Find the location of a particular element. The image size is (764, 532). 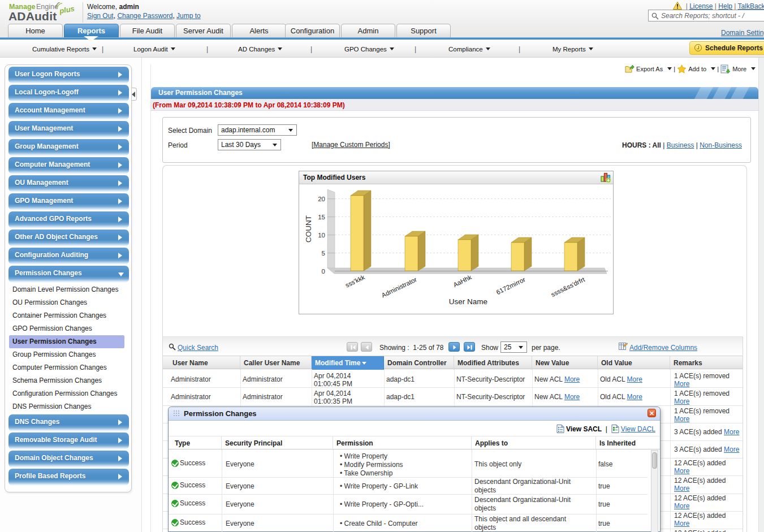

svg-text: 6172mirror is located at coordinates (511, 286).